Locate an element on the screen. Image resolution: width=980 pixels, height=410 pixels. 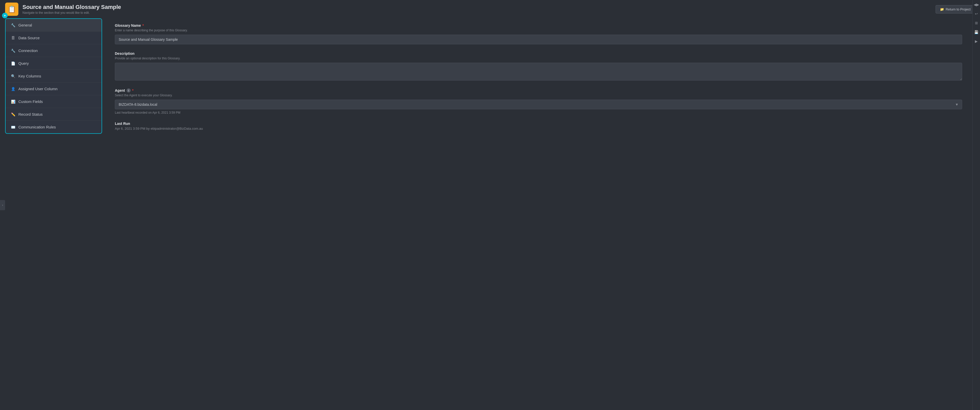
wrench-icon: 🔧 is located at coordinates (13, 25).